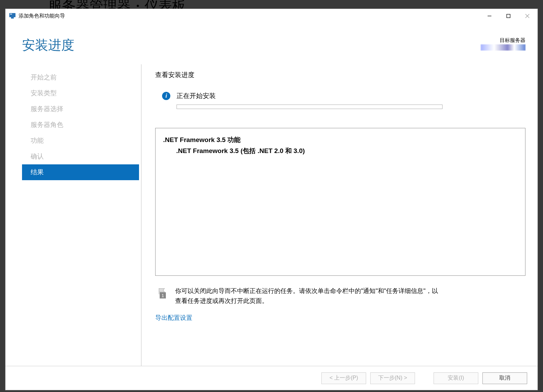 Image resolution: width=543 pixels, height=392 pixels. I want to click on target-server-info: 目标服务器, so click(503, 45).